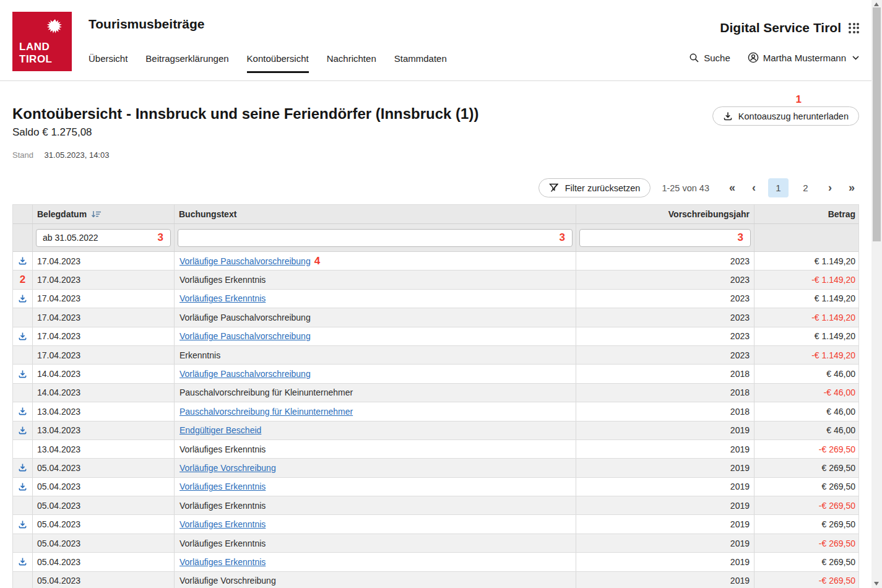 Image resolution: width=882 pixels, height=588 pixels. What do you see at coordinates (595, 188) in the screenshot?
I see `reset-filter-button: Filter zurücksetzen` at bounding box center [595, 188].